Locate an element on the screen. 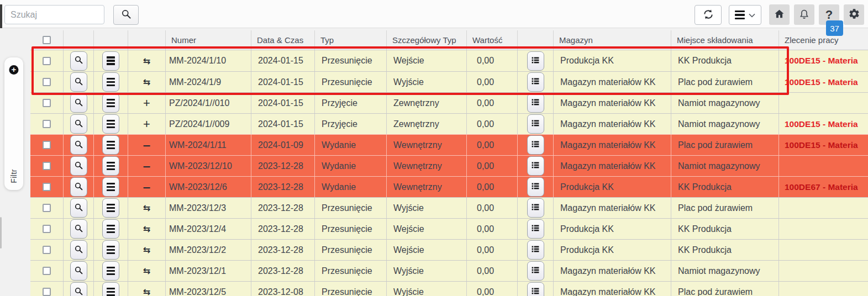 The height and width of the screenshot is (296, 868). row-szczegolowy-typ: Wyjście is located at coordinates (427, 82).